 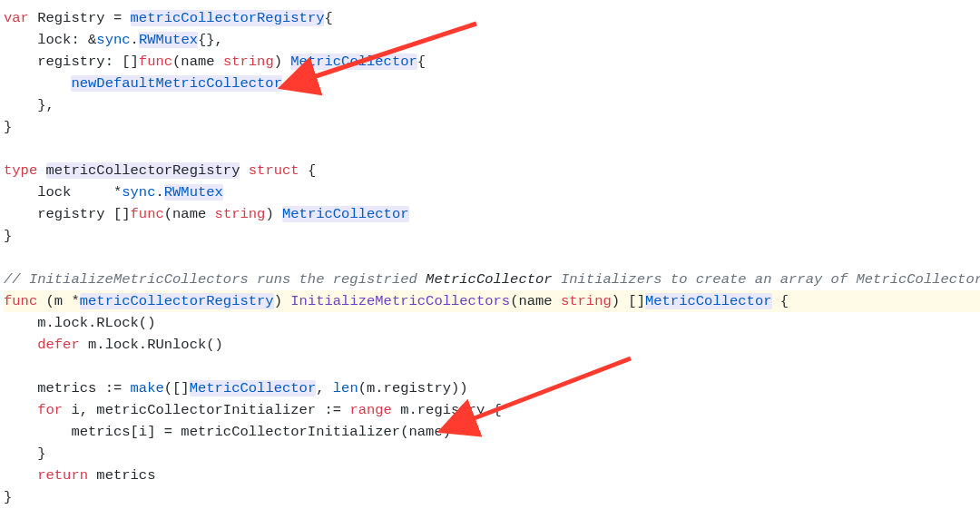 I want to click on code-line: registry: []func(name string) MetricColl…, so click(x=214, y=62).